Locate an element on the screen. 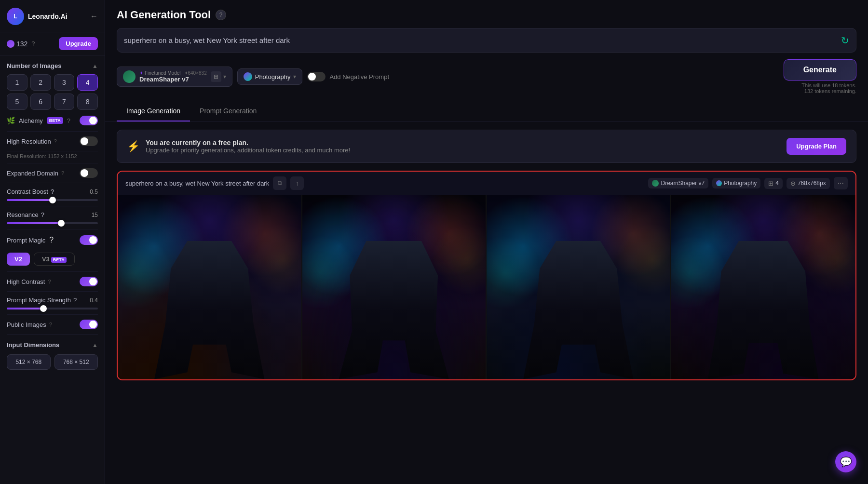  finetuned-label: ✦ Finetuned Model ✦640×832 is located at coordinates (173, 73).